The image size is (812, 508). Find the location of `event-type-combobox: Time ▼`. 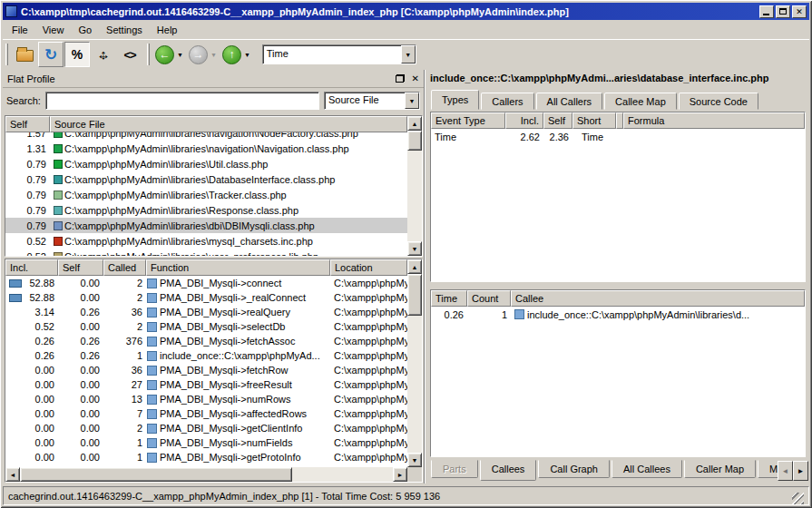

event-type-combobox: Time ▼ is located at coordinates (339, 54).